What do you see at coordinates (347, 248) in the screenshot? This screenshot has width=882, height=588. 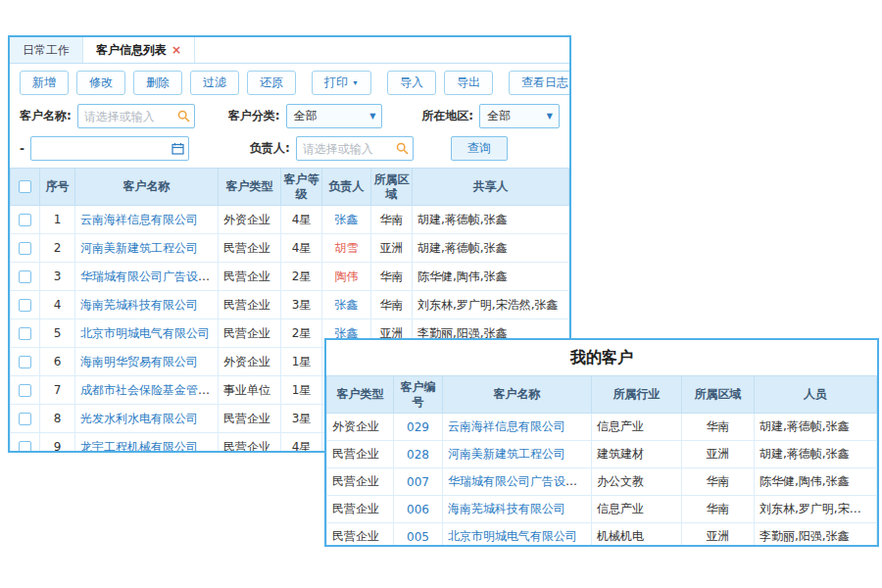 I see `owner-link: 胡雪` at bounding box center [347, 248].